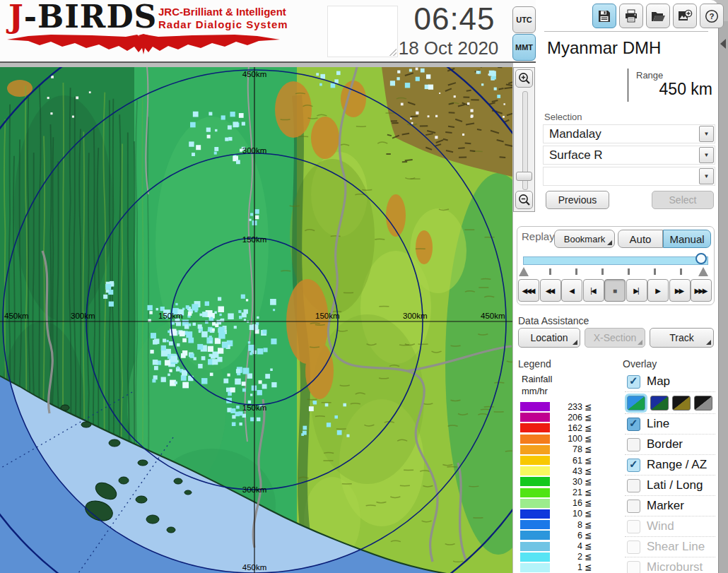 This screenshot has height=573, width=728. What do you see at coordinates (629, 134) in the screenshot?
I see `selection-dropdown-site: Mandalay ▼` at bounding box center [629, 134].